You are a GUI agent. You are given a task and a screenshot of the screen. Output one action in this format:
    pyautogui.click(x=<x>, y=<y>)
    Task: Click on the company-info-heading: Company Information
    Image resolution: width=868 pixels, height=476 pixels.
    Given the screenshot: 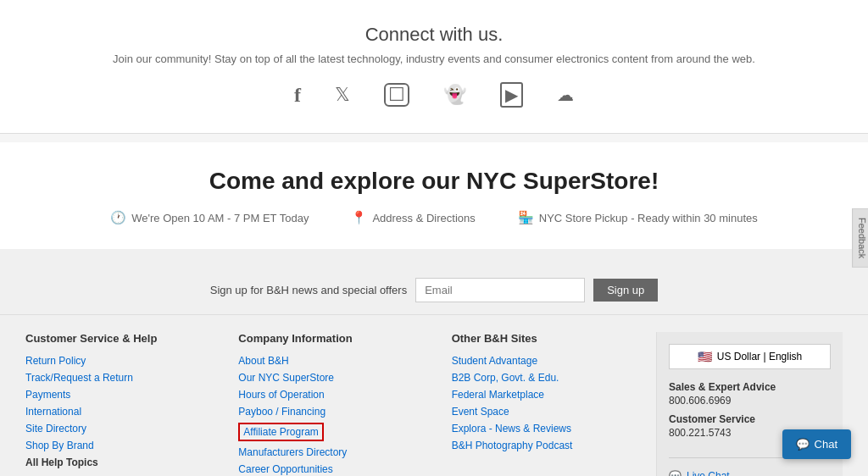 What is the action you would take?
    pyautogui.click(x=332, y=339)
    